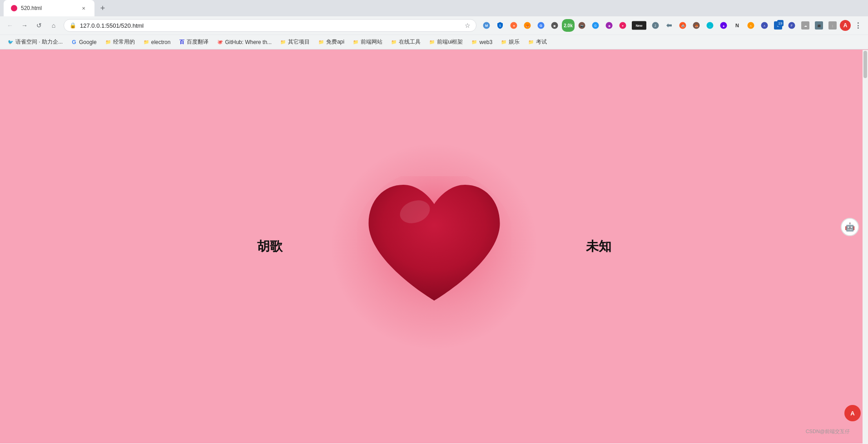 The height and width of the screenshot is (444, 868). What do you see at coordinates (49, 8) in the screenshot?
I see `tab-title: 520.html` at bounding box center [49, 8].